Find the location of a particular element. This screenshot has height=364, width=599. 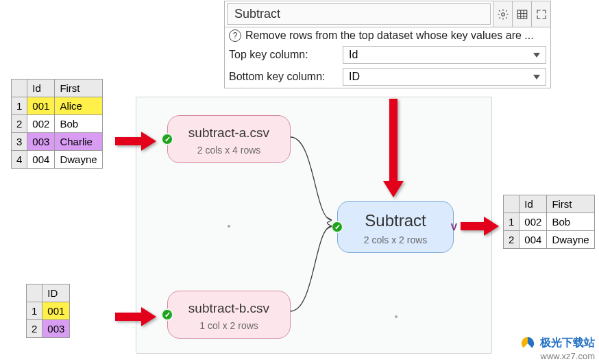

node-subtract: ✓ Subtract 2 cols x 2 rows V is located at coordinates (395, 227).